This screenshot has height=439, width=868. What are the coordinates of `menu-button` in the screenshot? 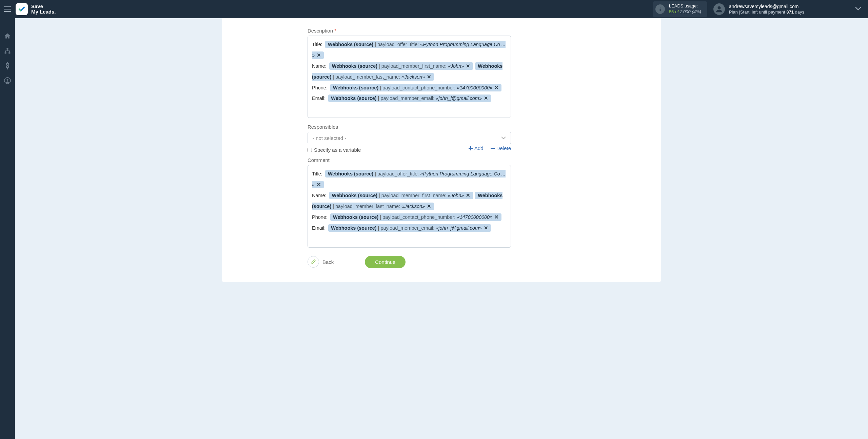 It's located at (7, 9).